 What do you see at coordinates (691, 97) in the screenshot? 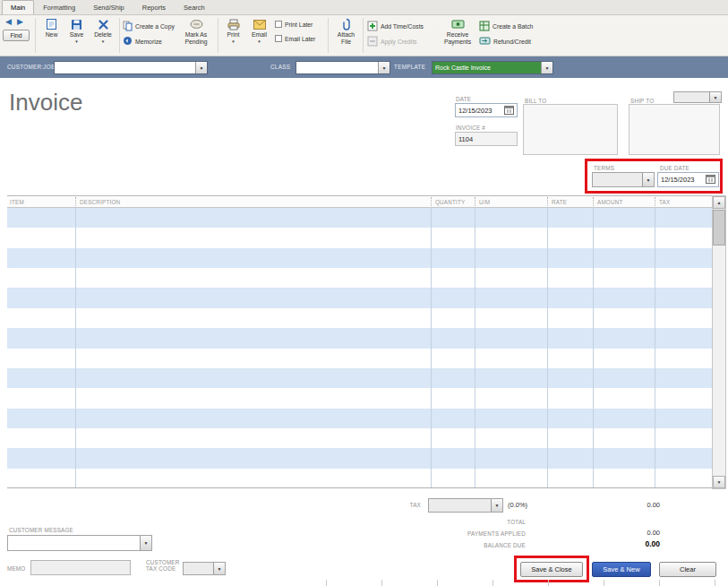
I see `ship-to-select-value` at bounding box center [691, 97].